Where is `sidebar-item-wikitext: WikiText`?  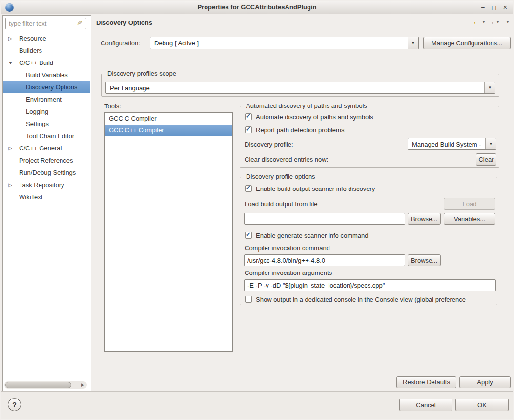
sidebar-item-wikitext: WikiText is located at coordinates (47, 197).